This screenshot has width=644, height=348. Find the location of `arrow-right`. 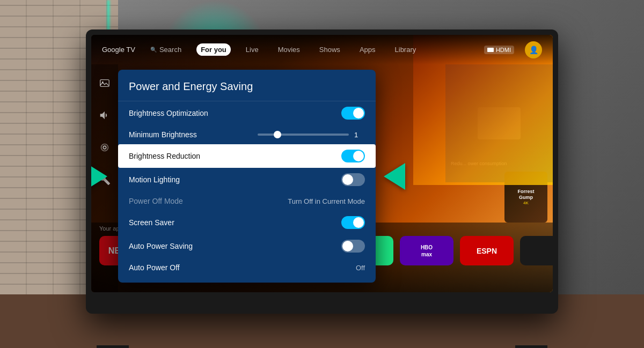

arrow-right is located at coordinates (394, 176).